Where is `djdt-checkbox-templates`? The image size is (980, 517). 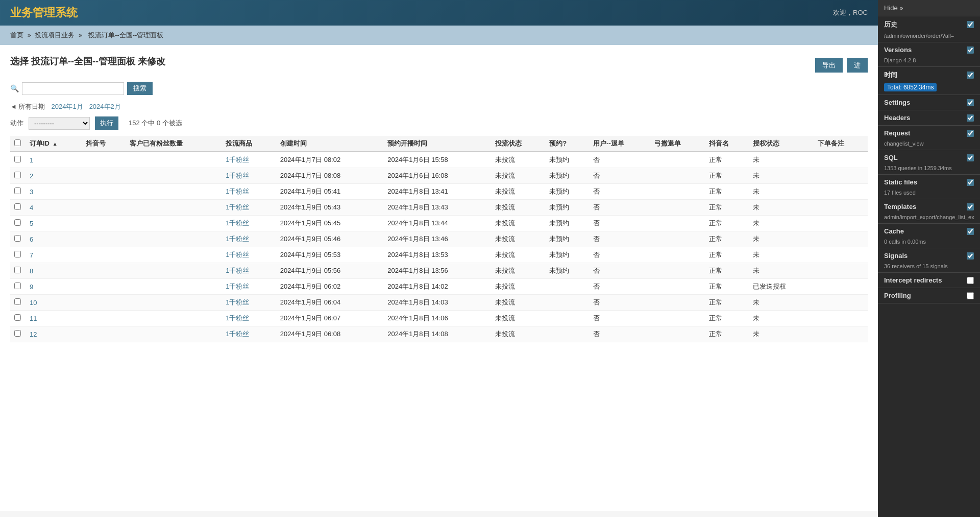
djdt-checkbox-templates is located at coordinates (970, 207).